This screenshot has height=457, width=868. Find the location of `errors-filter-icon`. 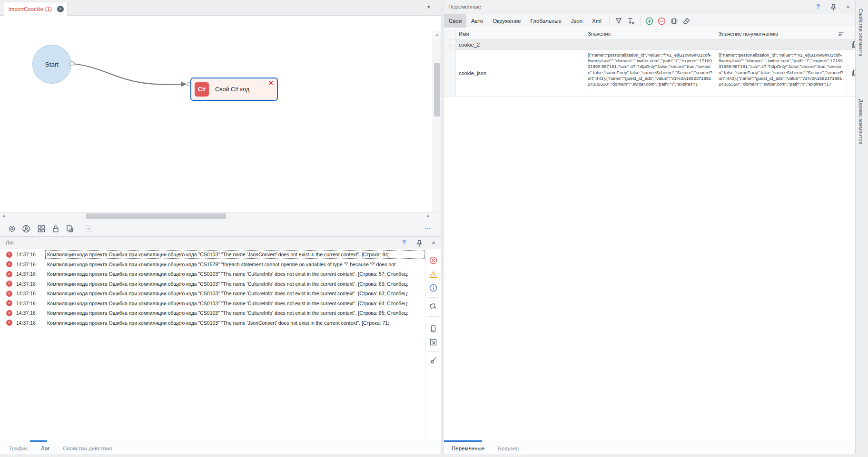

errors-filter-icon is located at coordinates (433, 261).